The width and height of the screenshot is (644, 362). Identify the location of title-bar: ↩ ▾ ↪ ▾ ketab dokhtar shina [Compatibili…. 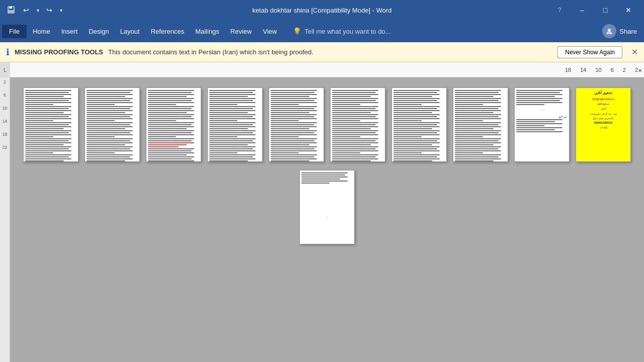
(322, 10).